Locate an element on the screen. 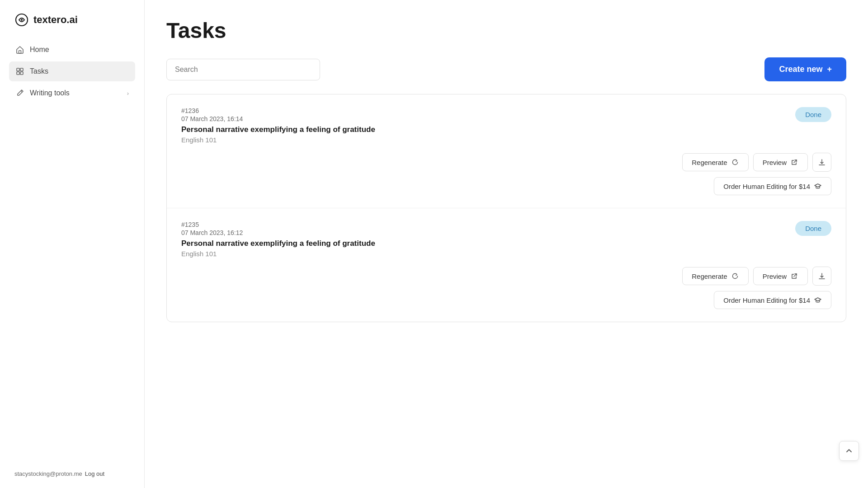 This screenshot has width=868, height=488. pen-icon is located at coordinates (20, 93).